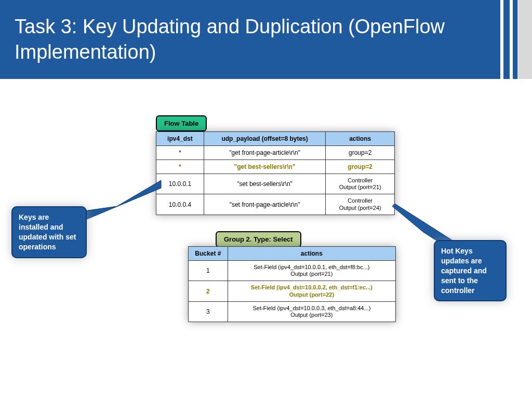  What do you see at coordinates (181, 124) in the screenshot?
I see `flow-table-badge: Flow Table` at bounding box center [181, 124].